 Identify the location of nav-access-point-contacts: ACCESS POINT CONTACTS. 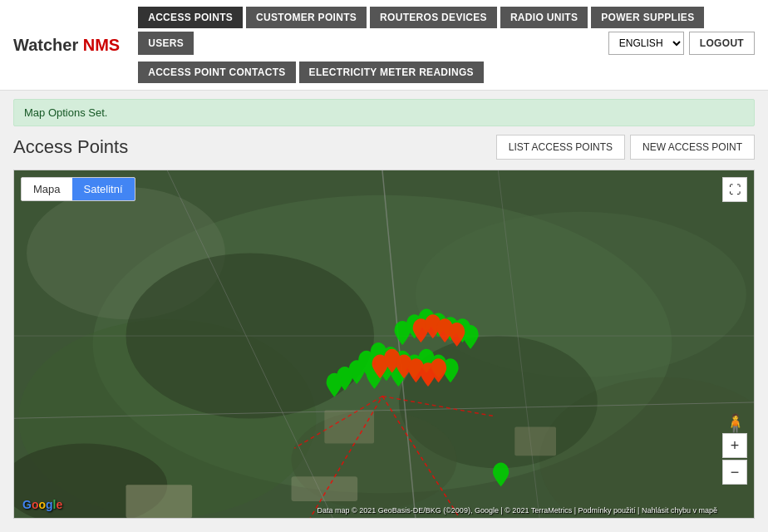
(216, 72).